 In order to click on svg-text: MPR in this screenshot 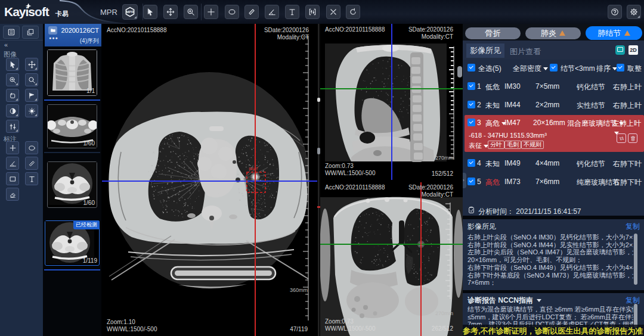, I will do `click(131, 12)`.